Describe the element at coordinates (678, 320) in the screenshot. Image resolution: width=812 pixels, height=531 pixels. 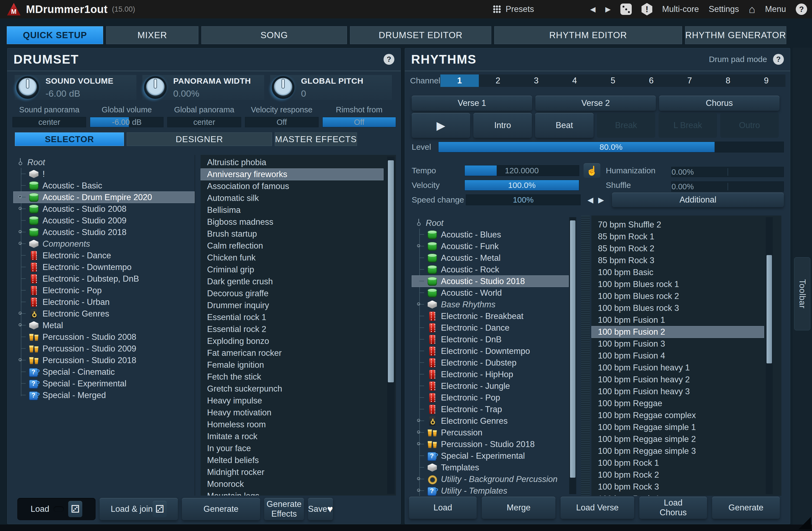
I see `list-item: 100 bpm Fusion 1` at that location.